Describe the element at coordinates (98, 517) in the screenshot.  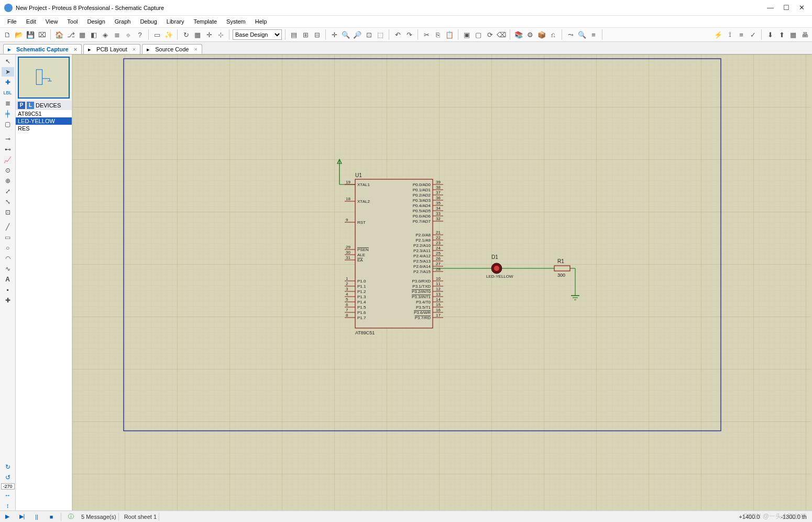
I see `status-messages: 5 Message(s)` at that location.